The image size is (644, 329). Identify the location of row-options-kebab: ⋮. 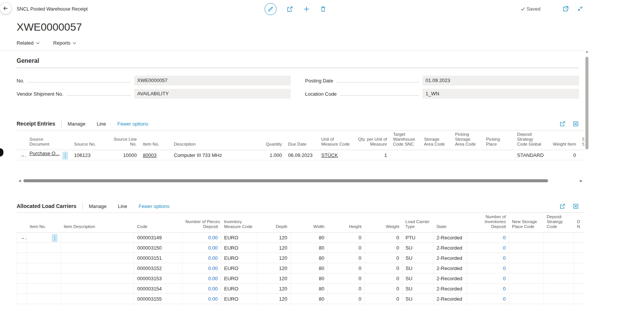
(65, 156).